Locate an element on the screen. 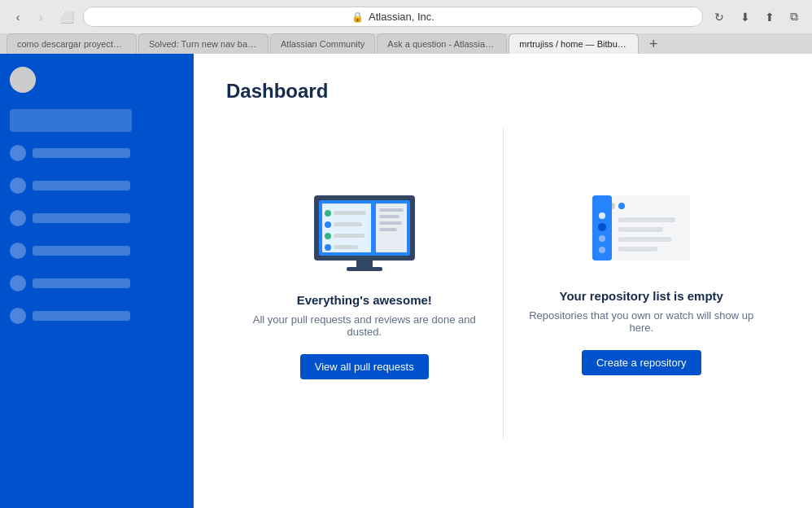 The width and height of the screenshot is (812, 508). browser-chrome: ‹ › ⬜ 🔒 Atlassian, Inc. ↻ ⬇ ⬆ ⧉ como des… is located at coordinates (406, 27).